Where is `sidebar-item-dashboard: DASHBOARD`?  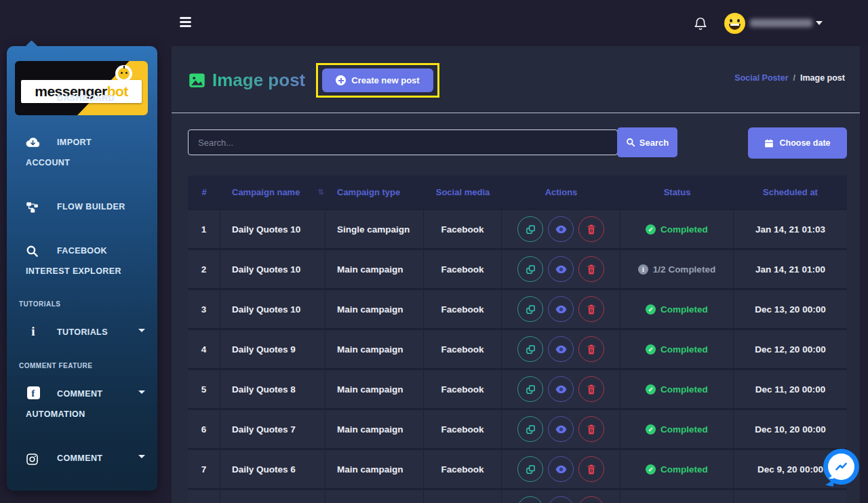 sidebar-item-dashboard: DASHBOARD is located at coordinates (82, 98).